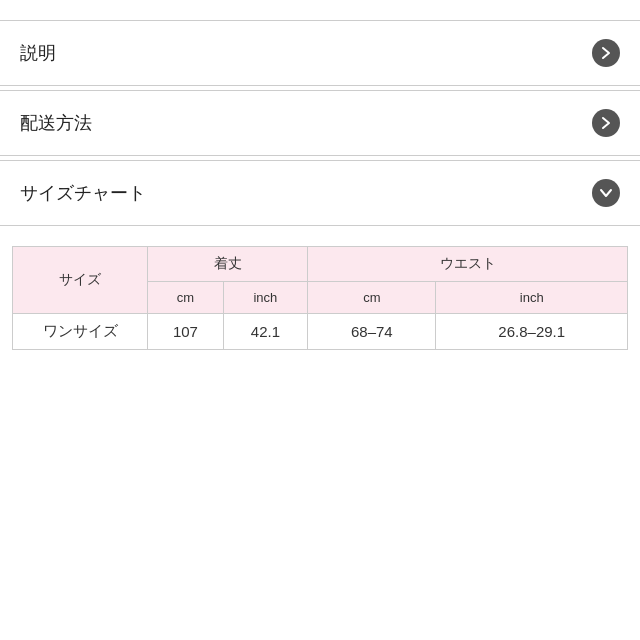  Describe the element at coordinates (606, 123) in the screenshot. I see `shipping-chevron-right-icon` at that location.